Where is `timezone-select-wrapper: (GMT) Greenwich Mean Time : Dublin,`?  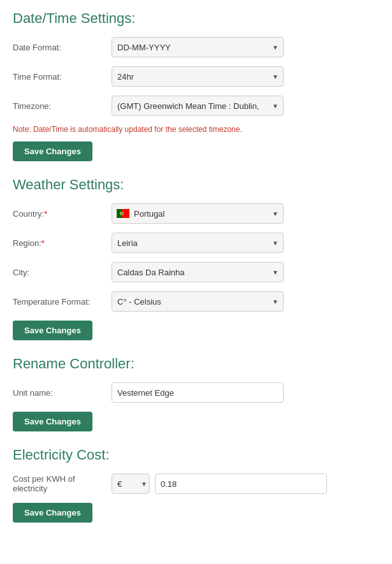
timezone-select-wrapper: (GMT) Greenwich Mean Time : Dublin, is located at coordinates (198, 106).